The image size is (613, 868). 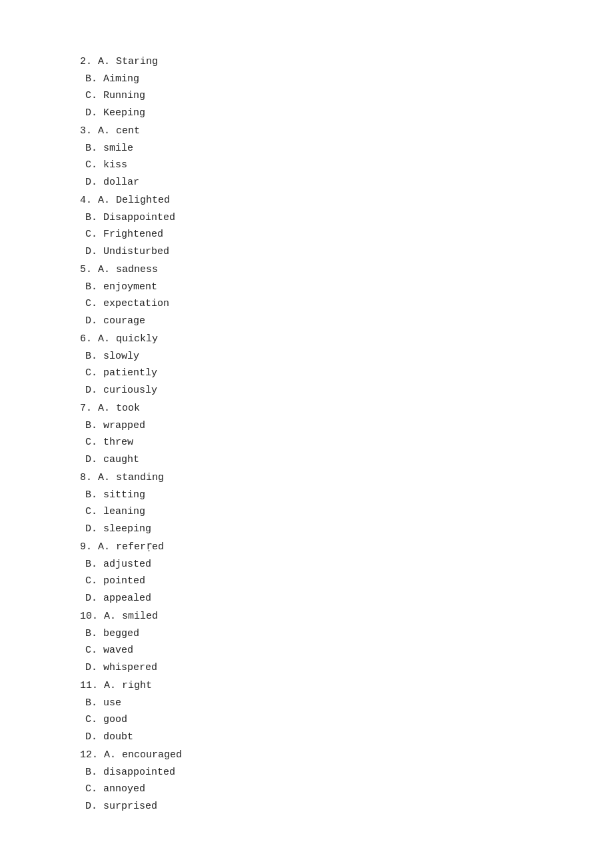 I want to click on question-first-option: 12. A. encouraged, so click(x=306, y=755).